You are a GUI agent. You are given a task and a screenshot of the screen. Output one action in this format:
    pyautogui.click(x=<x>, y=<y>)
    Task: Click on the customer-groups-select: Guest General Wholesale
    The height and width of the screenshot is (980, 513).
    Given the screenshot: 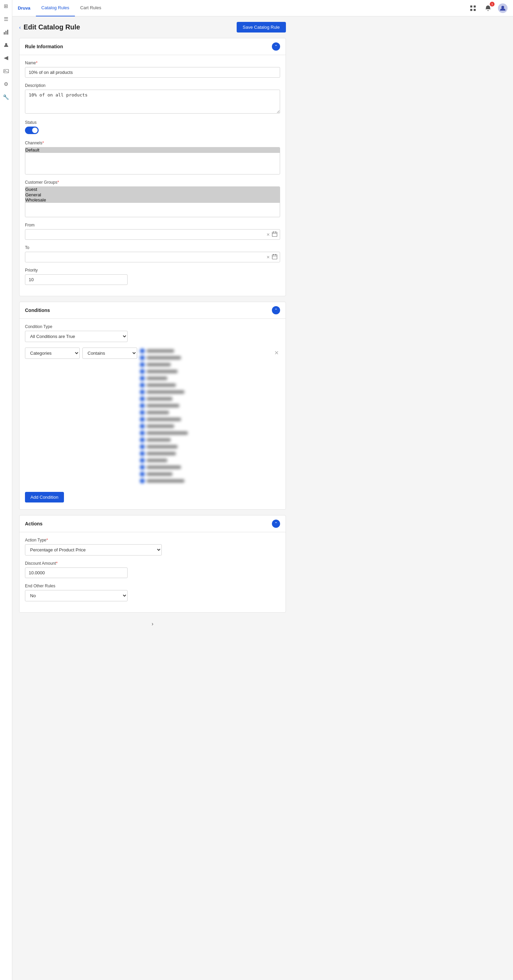 What is the action you would take?
    pyautogui.click(x=153, y=202)
    